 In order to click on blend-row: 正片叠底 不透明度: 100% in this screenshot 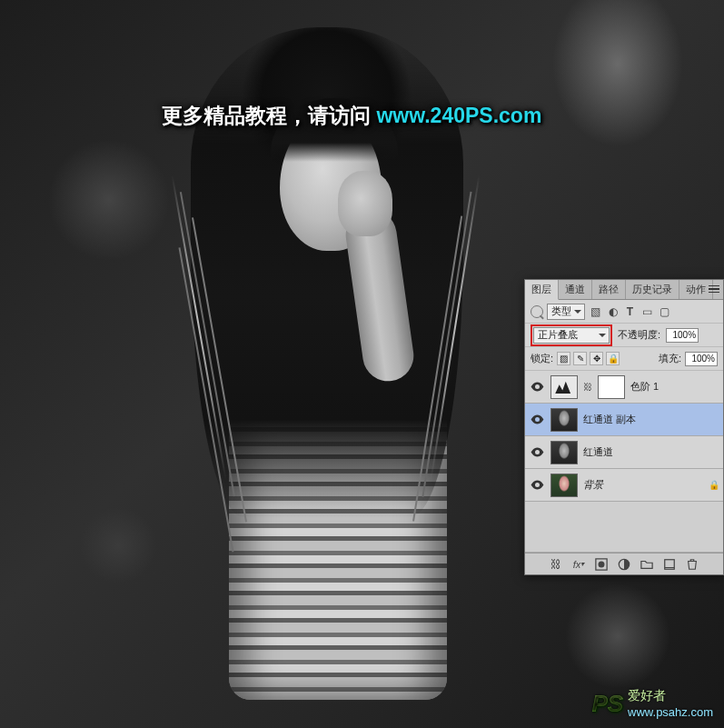, I will do `click(624, 335)`.